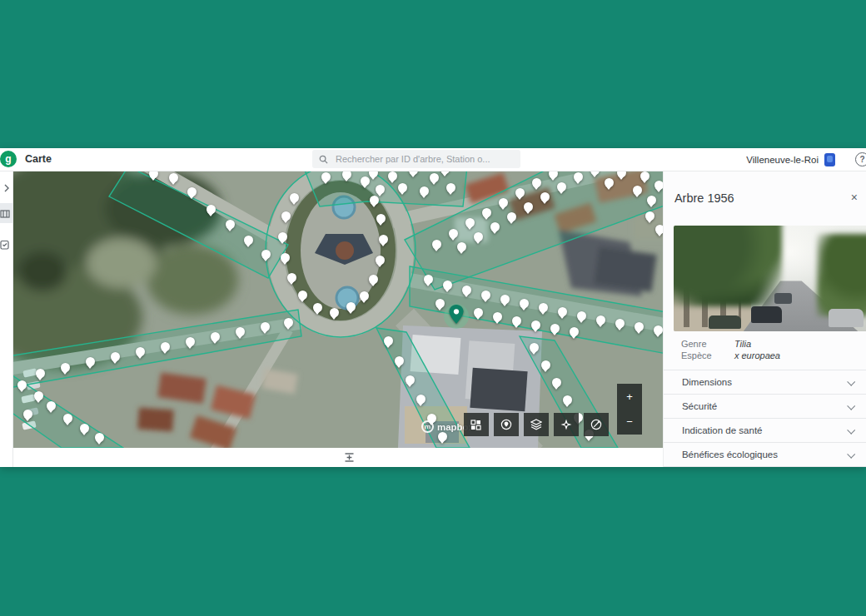 The height and width of the screenshot is (616, 866). I want to click on marker-circle-button, so click(506, 425).